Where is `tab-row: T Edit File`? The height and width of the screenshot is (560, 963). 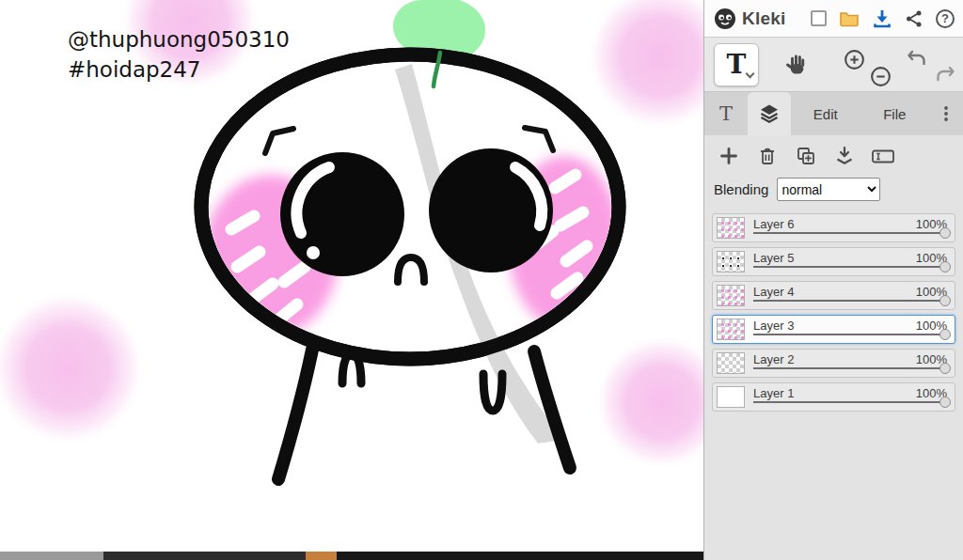 tab-row: T Edit File is located at coordinates (833, 114).